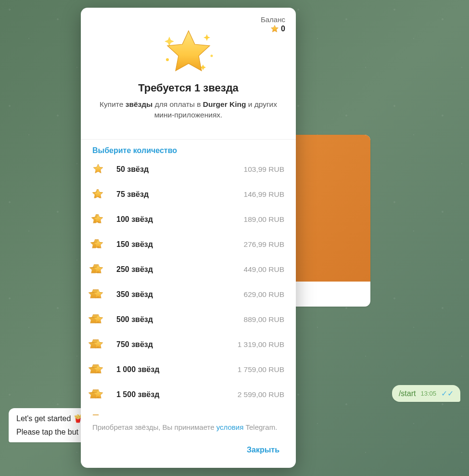 The height and width of the screenshot is (476, 469). Describe the element at coordinates (261, 345) in the screenshot. I see `package-price: 1 319,00 RUB` at that location.